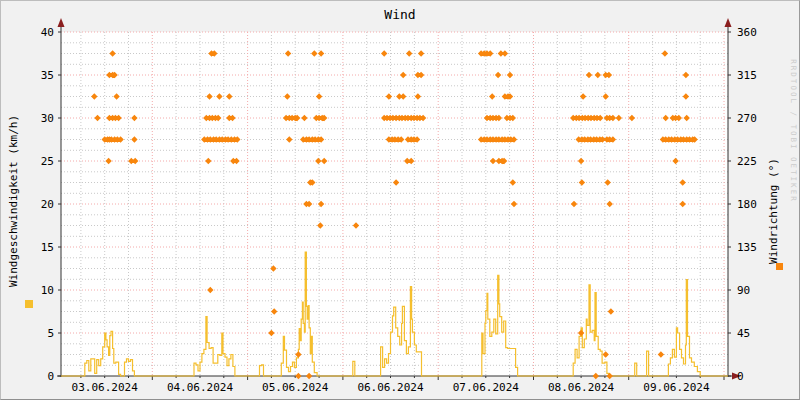  What do you see at coordinates (48, 162) in the screenshot?
I see `left-axis-tick-label: 25` at bounding box center [48, 162].